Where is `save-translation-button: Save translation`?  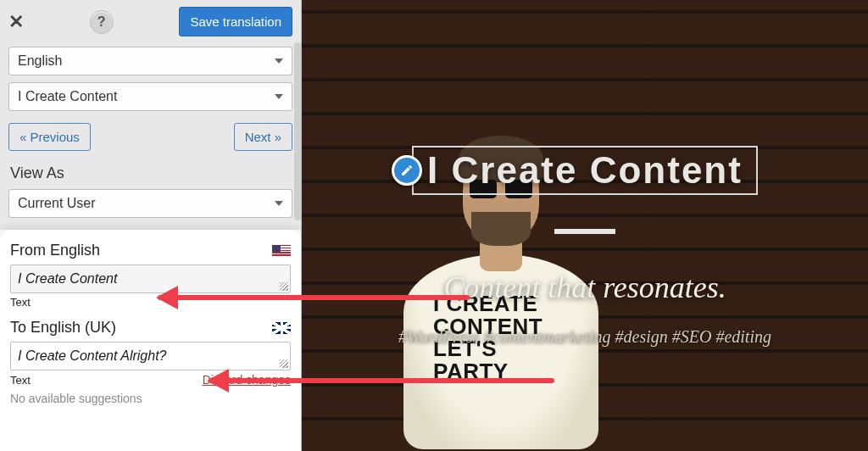
save-translation-button: Save translation is located at coordinates (236, 22).